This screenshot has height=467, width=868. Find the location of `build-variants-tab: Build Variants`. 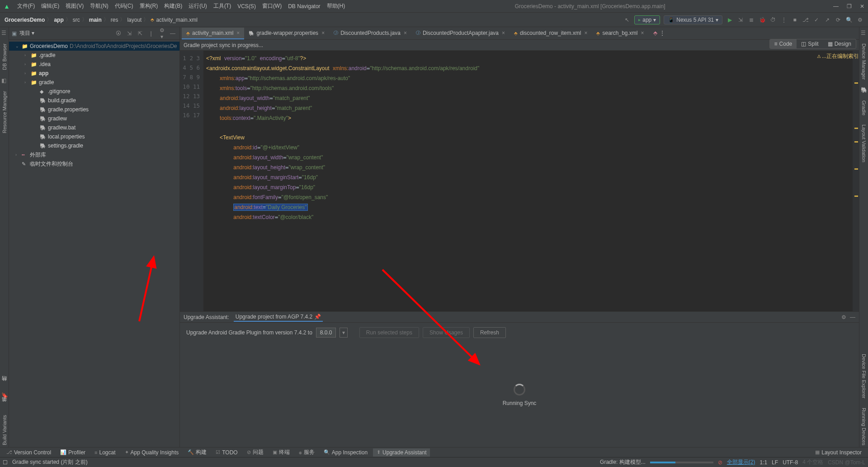

build-variants-tab: Build Variants is located at coordinates (5, 430).